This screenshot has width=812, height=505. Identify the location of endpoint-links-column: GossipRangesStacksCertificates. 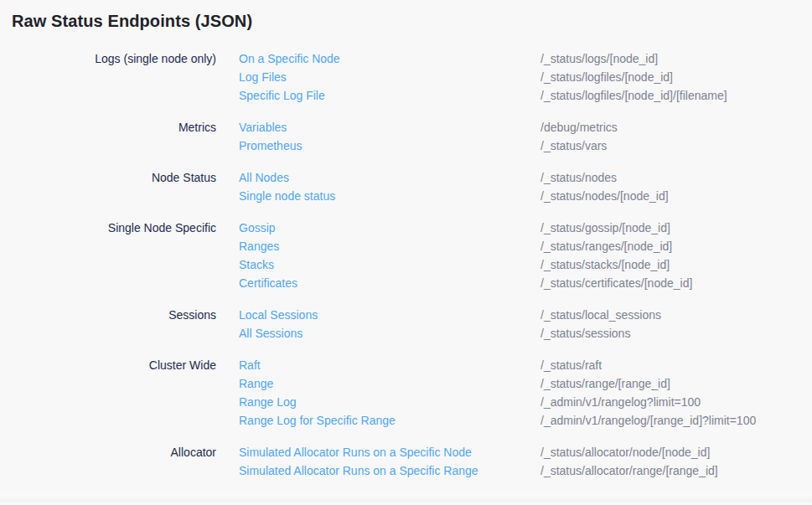
(379, 255).